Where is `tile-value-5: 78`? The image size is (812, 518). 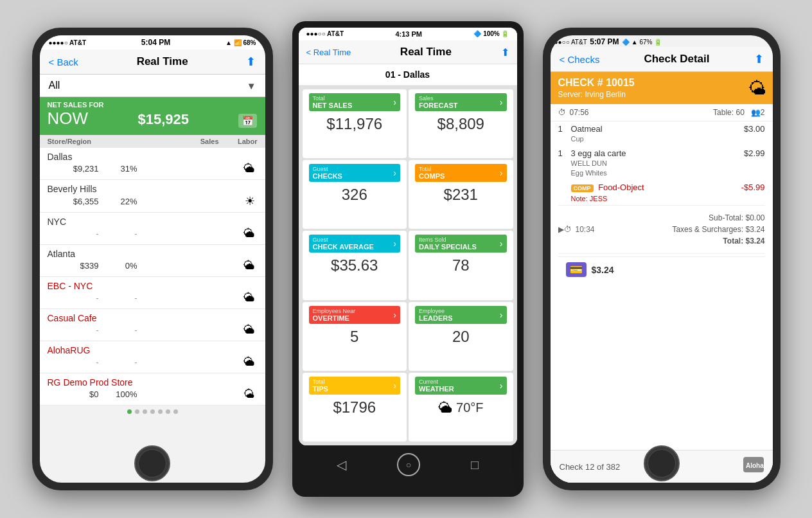 tile-value-5: 78 is located at coordinates (461, 265).